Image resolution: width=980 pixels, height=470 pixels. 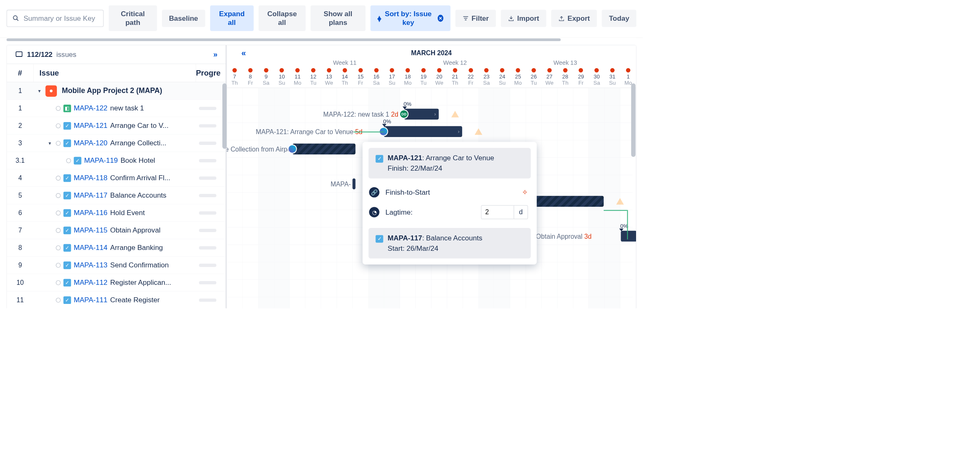 What do you see at coordinates (90, 300) in the screenshot?
I see `issue-key: MAPA-111` at bounding box center [90, 300].